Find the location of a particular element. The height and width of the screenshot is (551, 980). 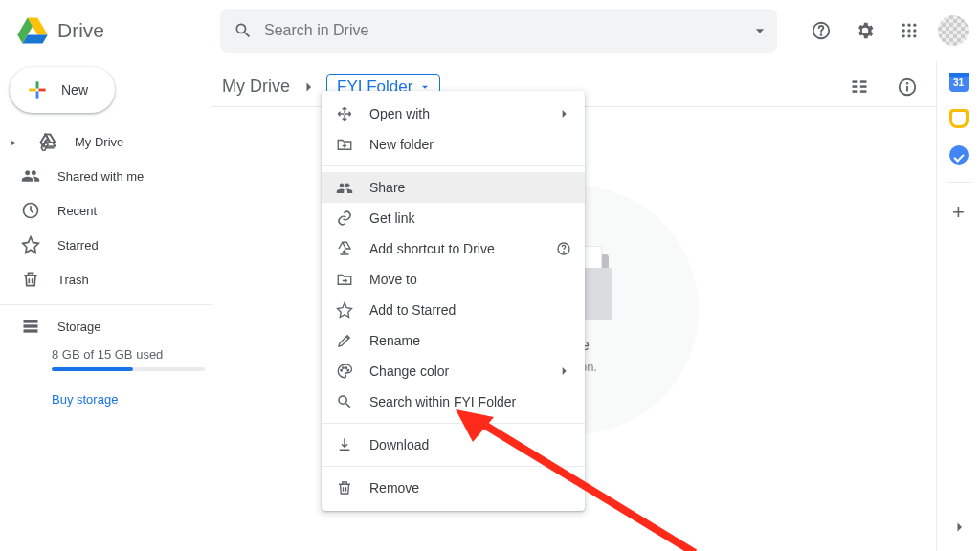

search-input is located at coordinates (501, 31).